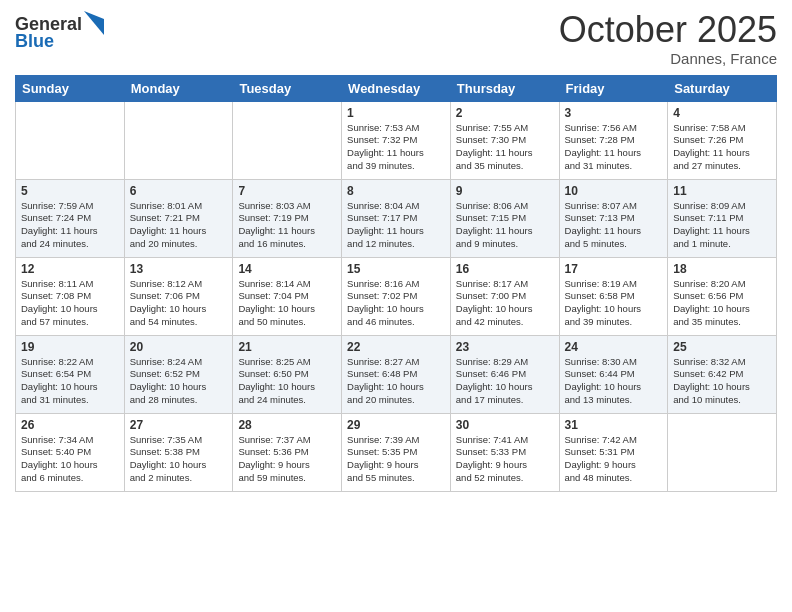 This screenshot has height=612, width=792. What do you see at coordinates (396, 226) in the screenshot?
I see `day-info: Sunrise: 8:04 AM Sunset: 7:17 PM Dayligh…` at bounding box center [396, 226].